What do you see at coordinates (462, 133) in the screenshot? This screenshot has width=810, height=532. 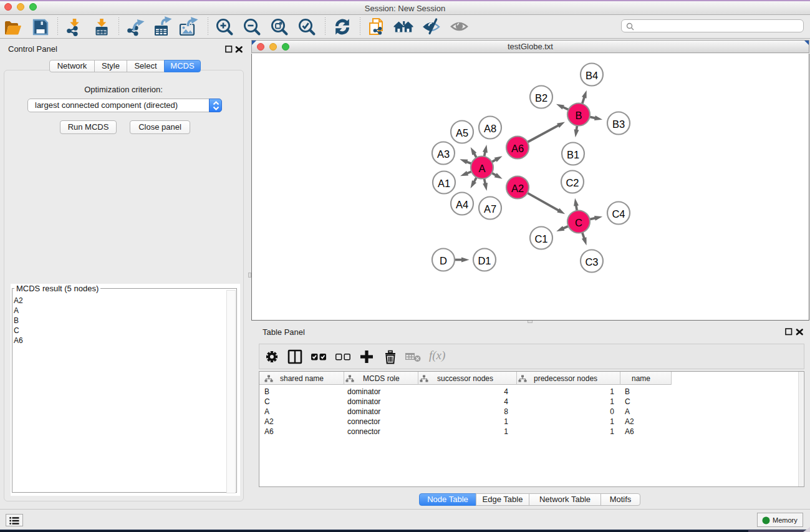 I see `svg-text: A5` at bounding box center [462, 133].